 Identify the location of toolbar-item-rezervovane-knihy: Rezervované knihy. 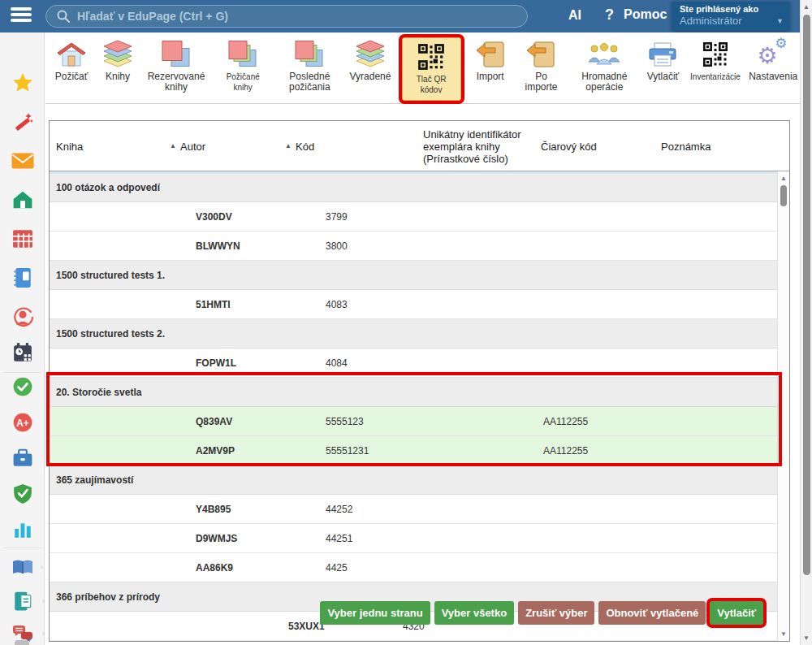
(176, 67).